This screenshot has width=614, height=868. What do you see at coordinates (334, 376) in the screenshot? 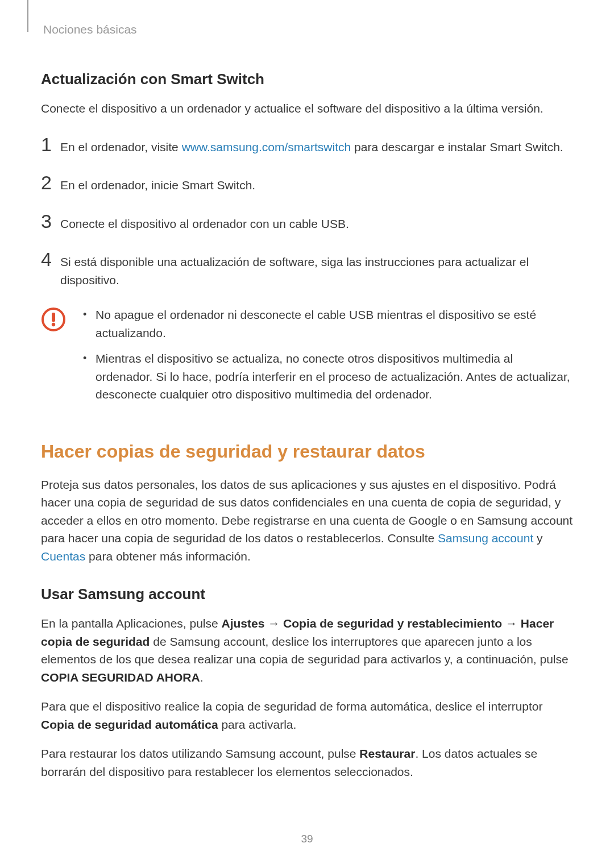
I see `warning-text: Mientras el dispositivo se actualiza, no…` at bounding box center [334, 376].